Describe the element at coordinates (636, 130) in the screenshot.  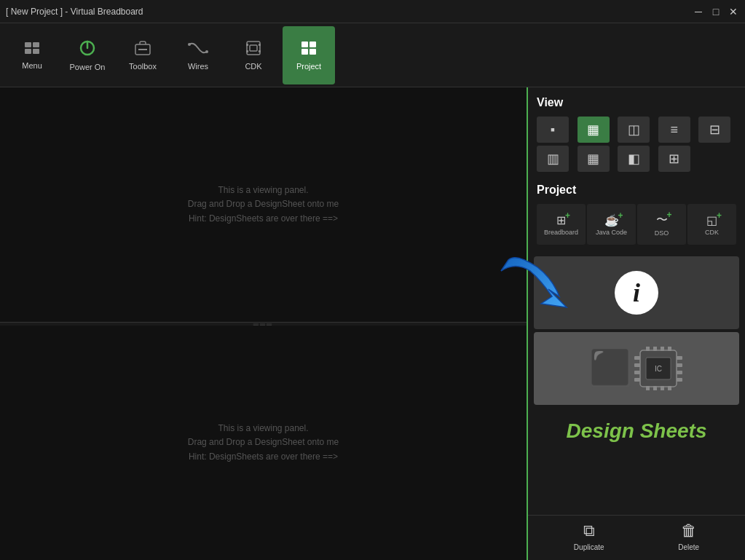
I see `view-grid-row1: ▪ ▦ ◫ ≡ ⊟` at that location.